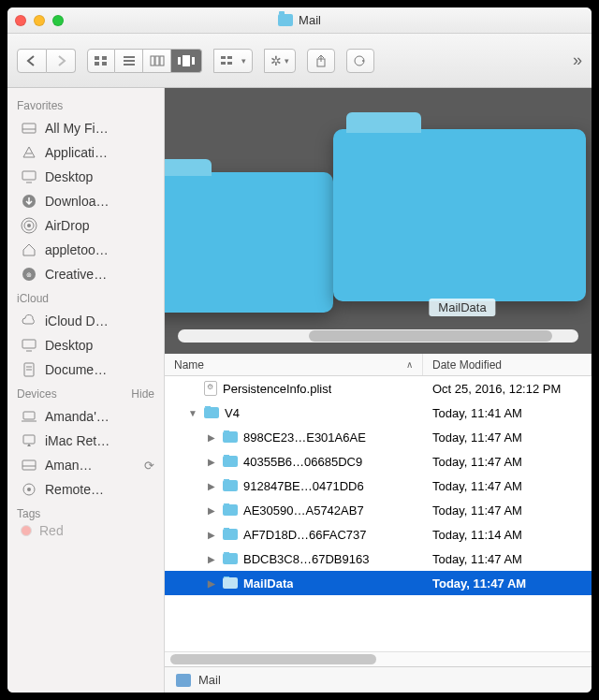 The width and height of the screenshot is (599, 700). I want to click on sidebar-hide-button: Hide, so click(142, 394).